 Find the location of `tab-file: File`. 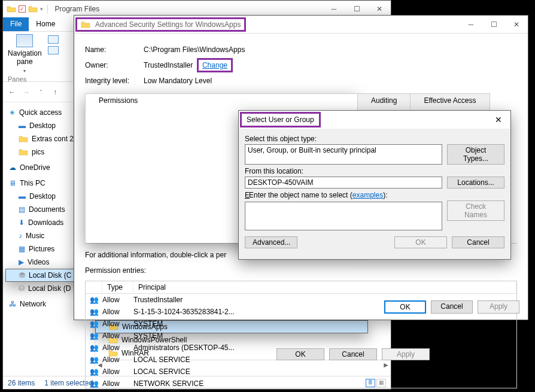

tab-file: File is located at coordinates (16, 24).